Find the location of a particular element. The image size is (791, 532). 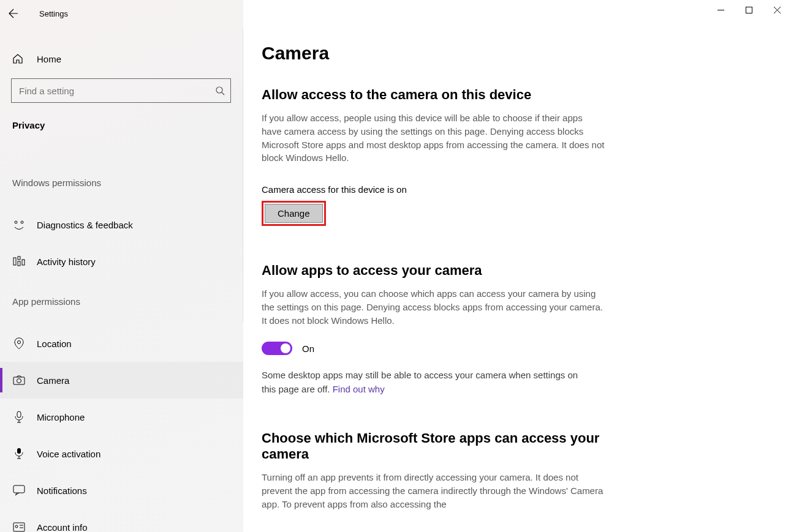

change-button-highlight: Change is located at coordinates (294, 213).